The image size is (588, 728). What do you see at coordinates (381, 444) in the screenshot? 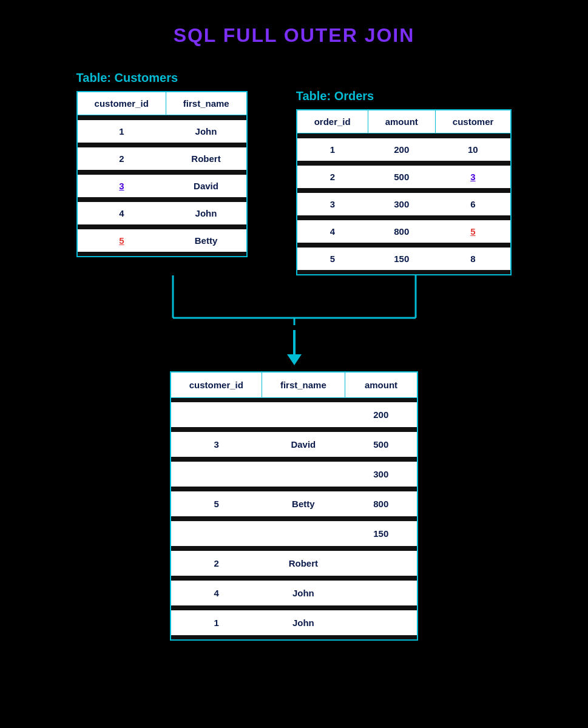
I see `res-amt-r2: 500` at bounding box center [381, 444].